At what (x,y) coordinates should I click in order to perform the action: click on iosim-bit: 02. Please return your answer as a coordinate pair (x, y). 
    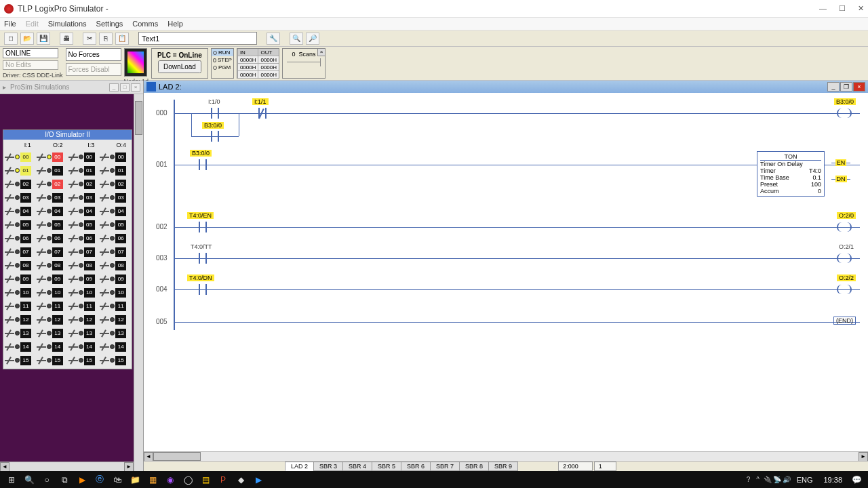
    Looking at the image, I should click on (20, 184).